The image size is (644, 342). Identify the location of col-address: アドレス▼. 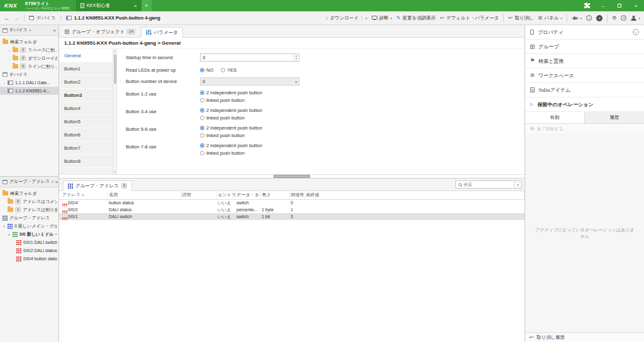
(83, 195).